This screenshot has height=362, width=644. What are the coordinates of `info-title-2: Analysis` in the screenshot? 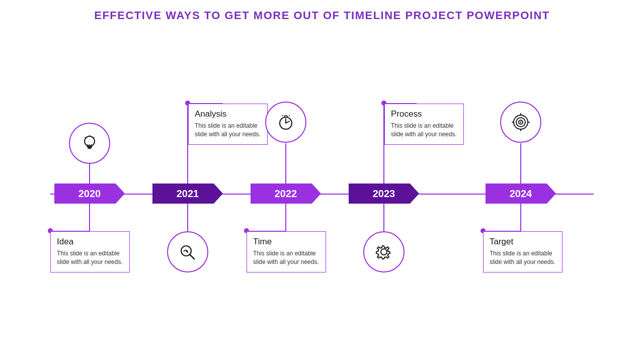 It's located at (228, 114).